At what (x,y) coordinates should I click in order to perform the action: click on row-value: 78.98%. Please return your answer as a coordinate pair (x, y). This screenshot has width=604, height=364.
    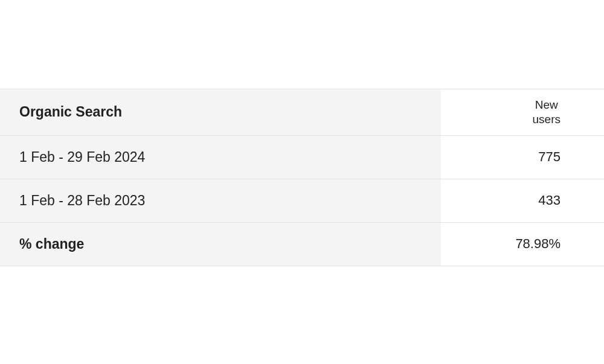
    Looking at the image, I should click on (522, 244).